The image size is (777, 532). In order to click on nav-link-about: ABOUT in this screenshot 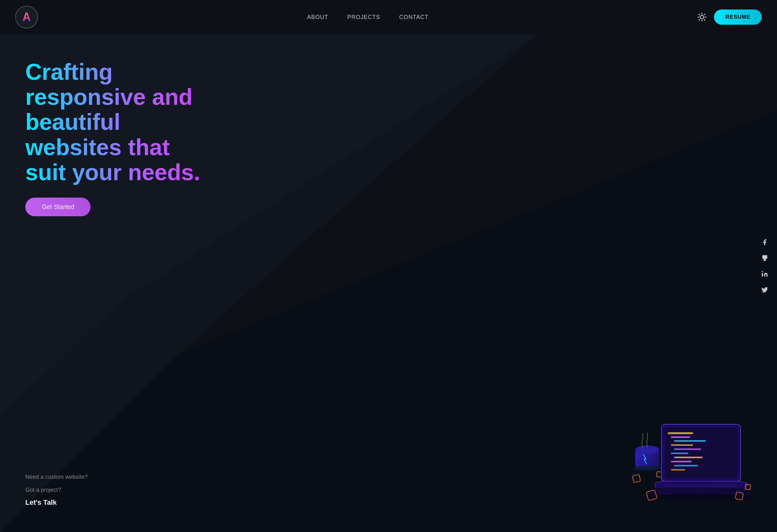, I will do `click(318, 17)`.